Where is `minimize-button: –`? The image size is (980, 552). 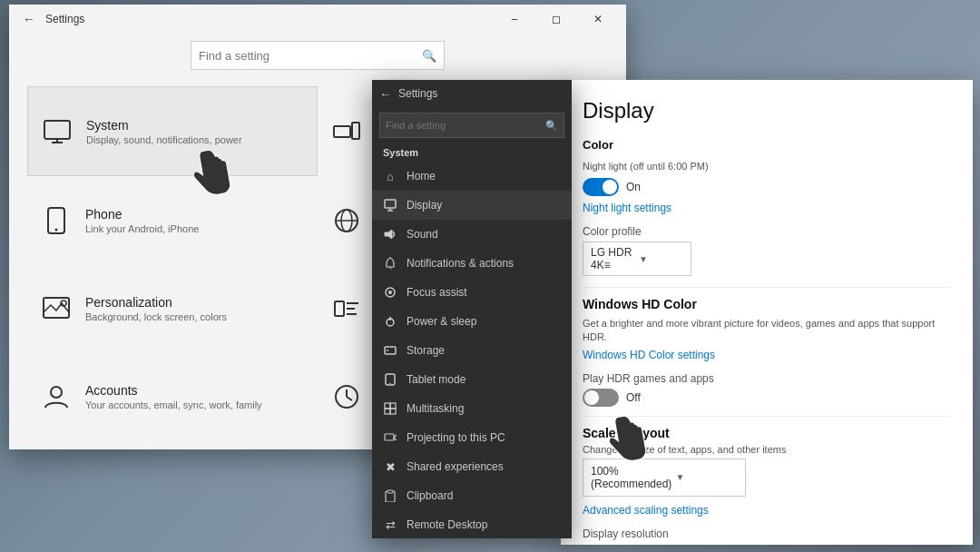
minimize-button: – is located at coordinates (514, 19).